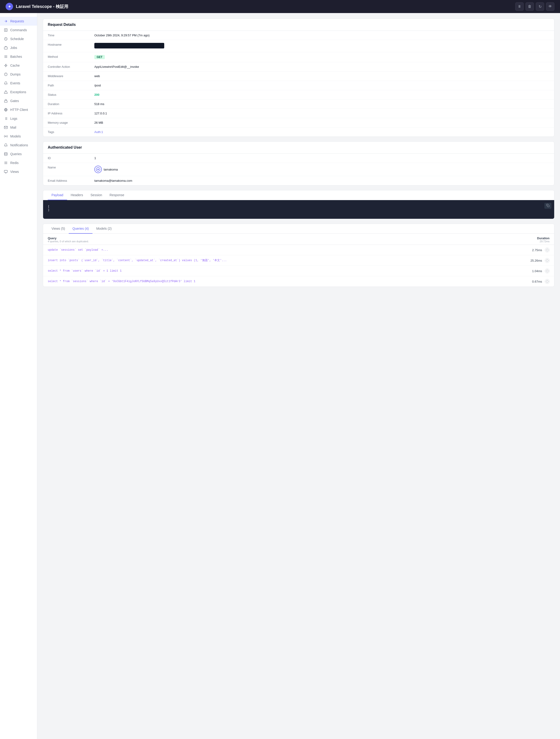 The image size is (560, 739). Describe the element at coordinates (299, 35) in the screenshot. I see `time-row: Time October 29th 2024, 9:29:57 PM (7m a…` at that location.